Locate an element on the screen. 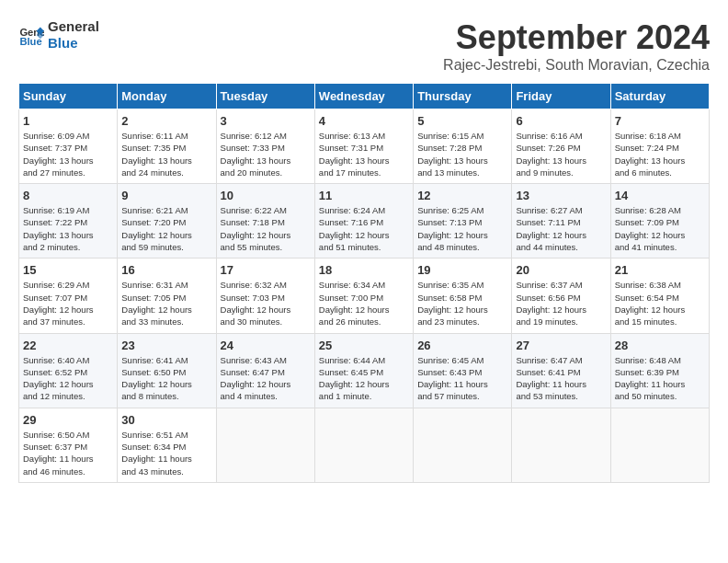  day-number: 6 is located at coordinates (561, 121).